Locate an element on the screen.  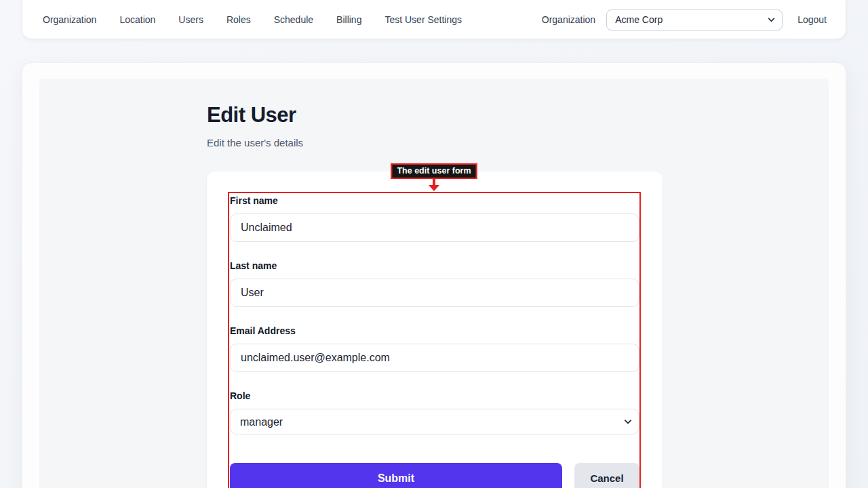
nav-item-organization: Organization is located at coordinates (69, 20).